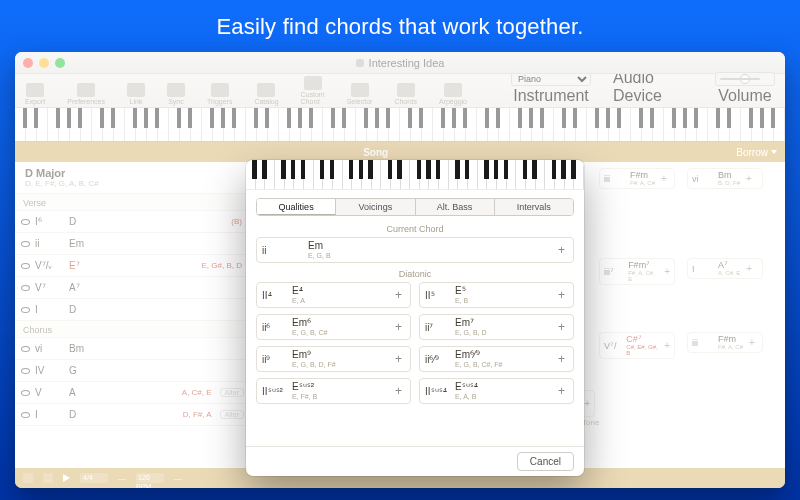  Describe the element at coordinates (285, 250) in the screenshot. I see `current-chord-roman: ii` at that location.